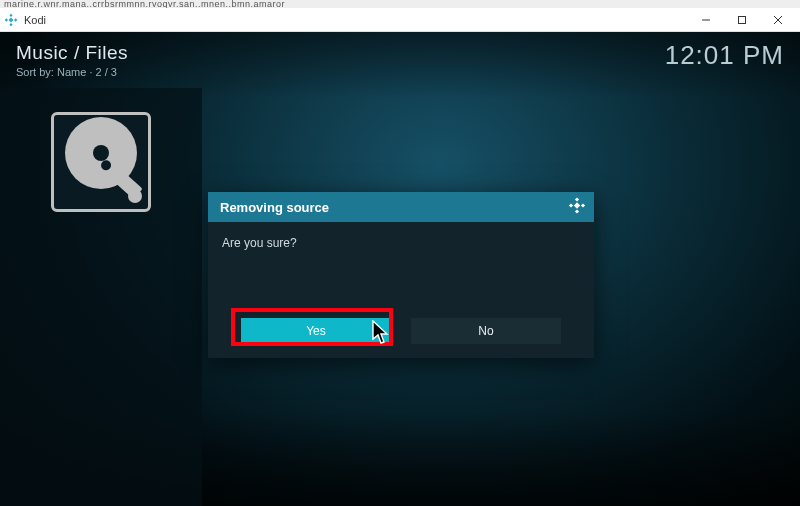  Describe the element at coordinates (260, 243) in the screenshot. I see `dialog-message: Are you sure?` at that location.